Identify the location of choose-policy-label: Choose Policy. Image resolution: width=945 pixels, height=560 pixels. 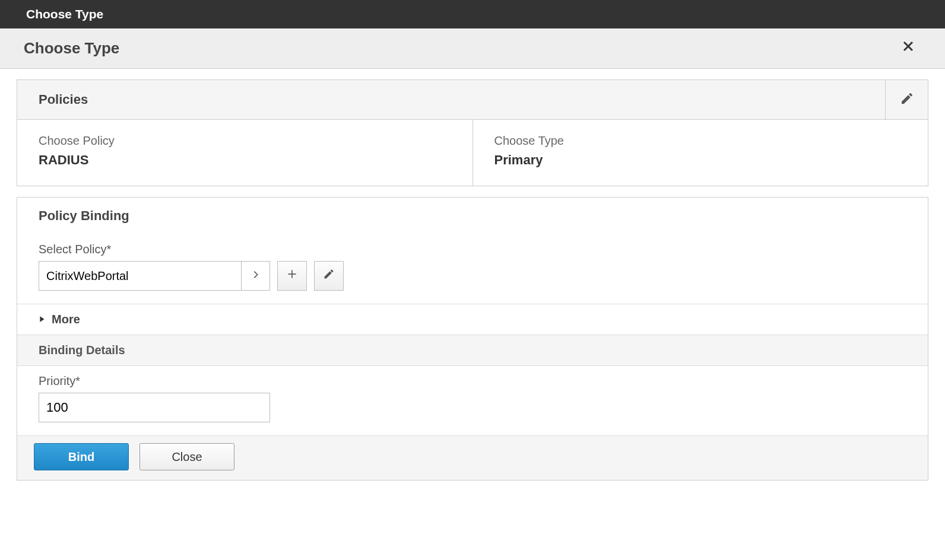
(245, 141).